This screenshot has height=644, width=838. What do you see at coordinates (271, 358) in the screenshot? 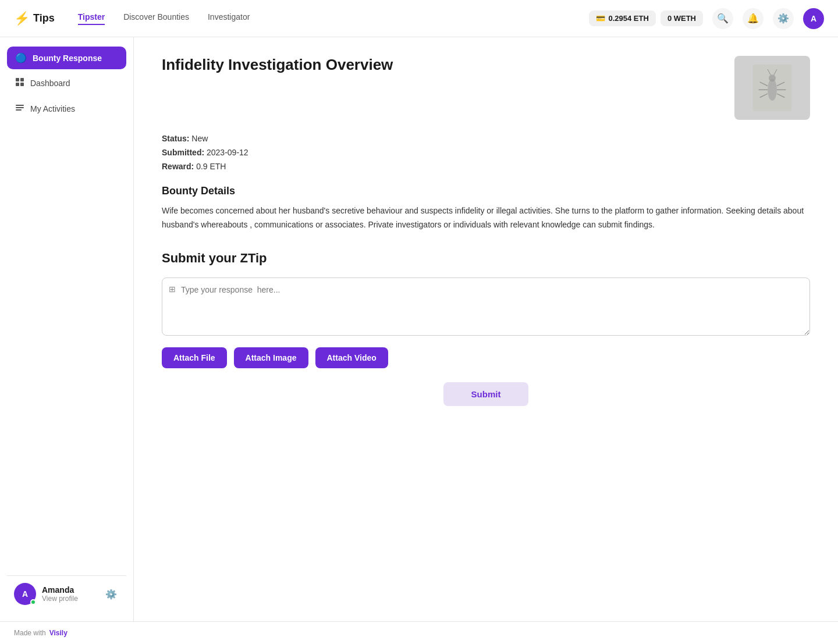
I see `attach-image-button: Attach Image` at bounding box center [271, 358].